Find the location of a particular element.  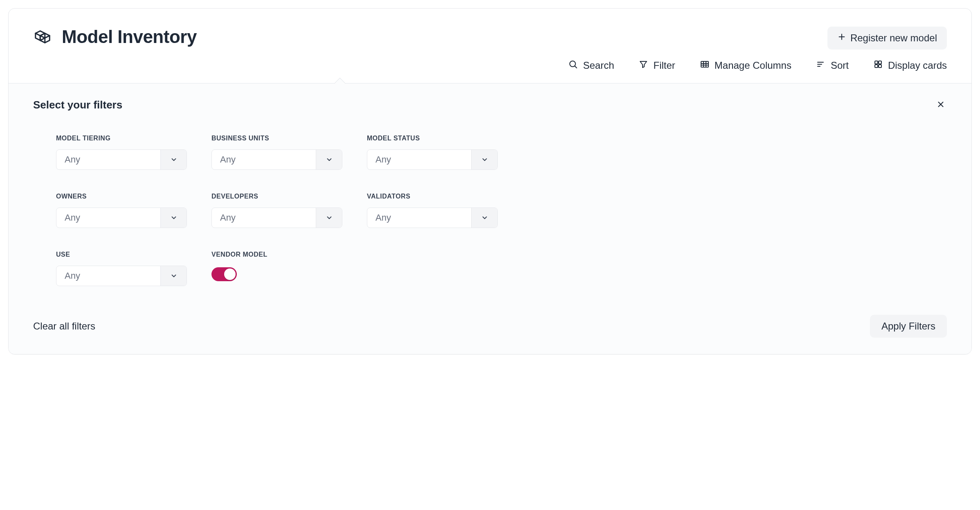

vendor-model-toggle is located at coordinates (224, 274).